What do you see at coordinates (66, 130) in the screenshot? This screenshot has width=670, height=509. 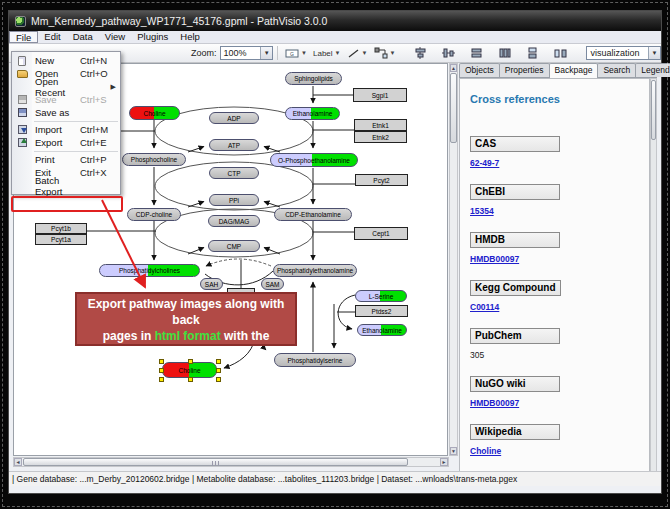 I see `file-menu-item-import: ImportCtrl+M` at bounding box center [66, 130].